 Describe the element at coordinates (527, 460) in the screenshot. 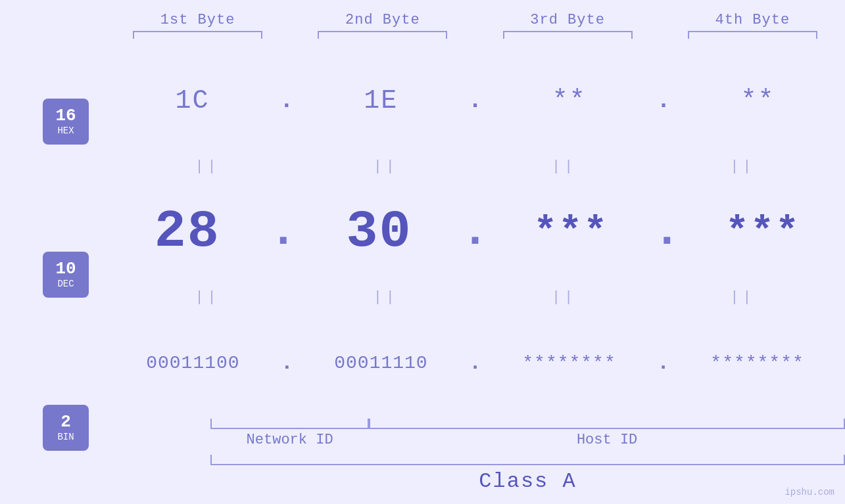

I see `class-bracket` at that location.